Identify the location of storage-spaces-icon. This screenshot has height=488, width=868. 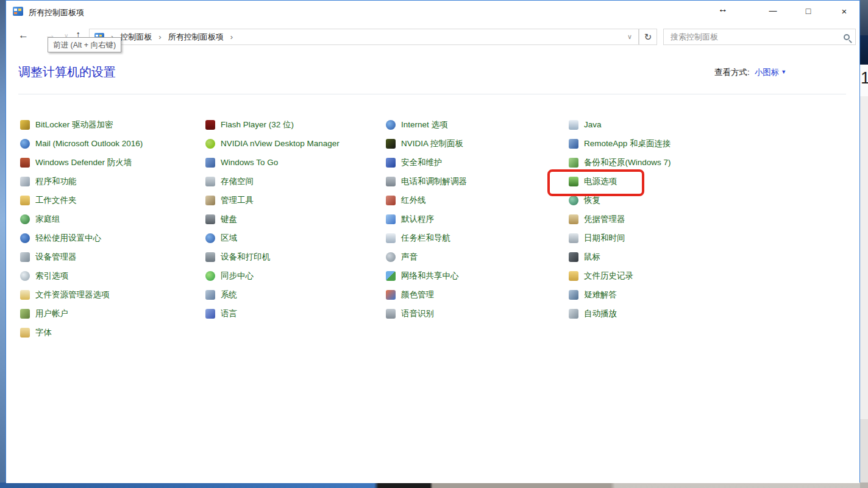
(210, 182).